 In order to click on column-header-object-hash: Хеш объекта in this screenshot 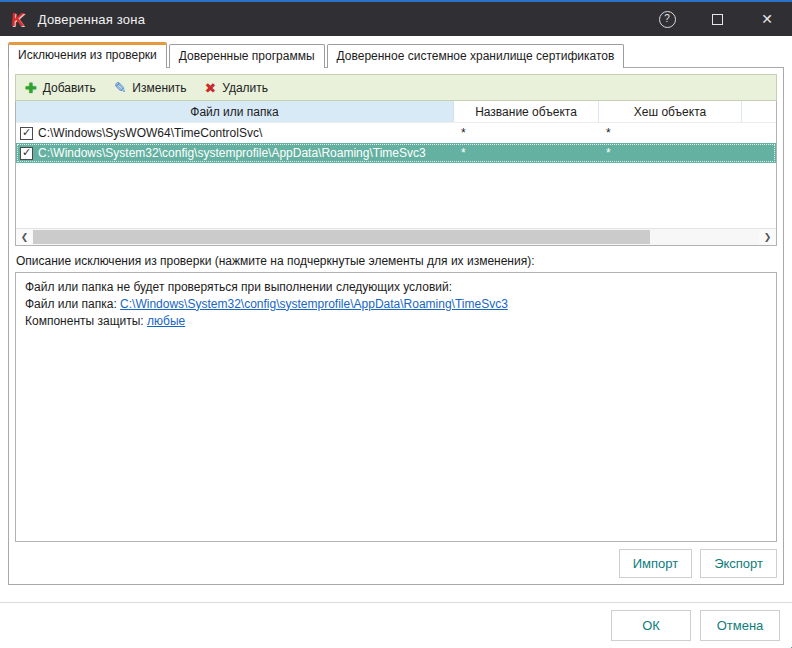, I will do `click(670, 112)`.